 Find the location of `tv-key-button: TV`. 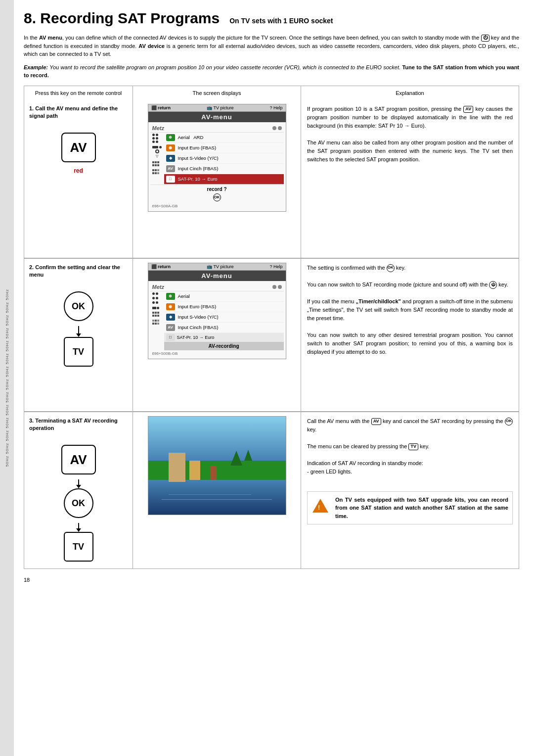

tv-key-button: TV is located at coordinates (79, 352).